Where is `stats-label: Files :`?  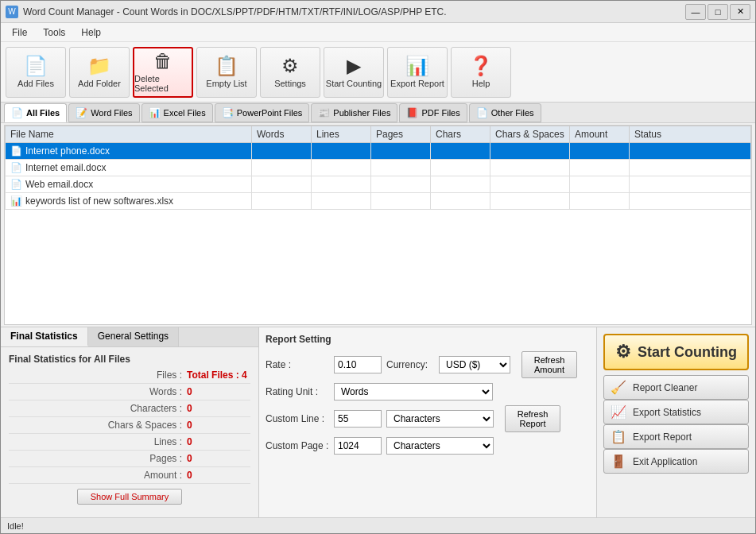 stats-label: Files : is located at coordinates (98, 375).